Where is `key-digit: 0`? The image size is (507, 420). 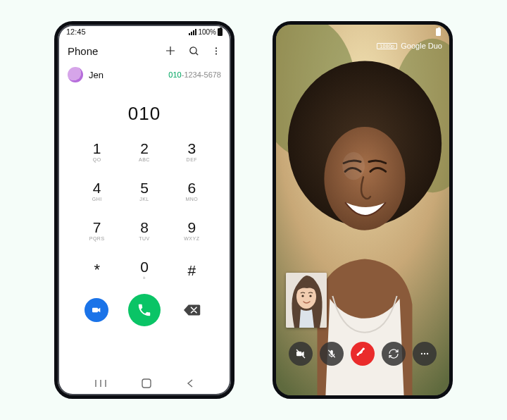
key-digit: 0 is located at coordinates (144, 266).